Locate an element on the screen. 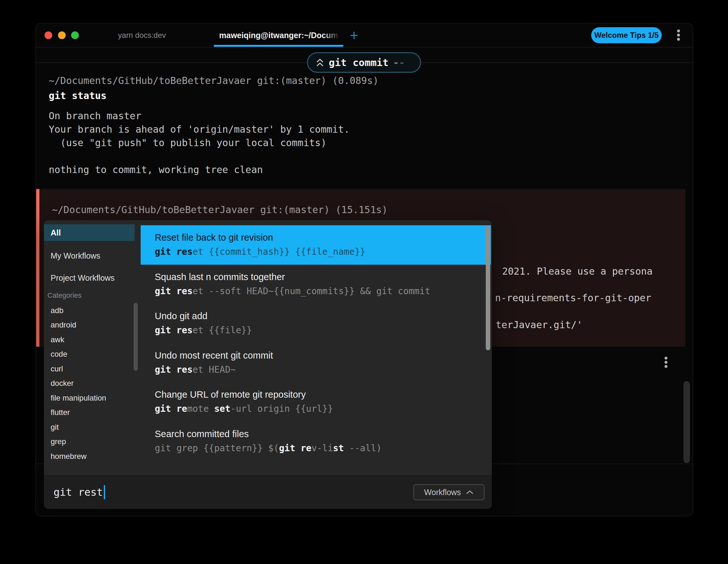  workflow-command: git reset {{commit_hash}} {{file_name}} is located at coordinates (323, 252).